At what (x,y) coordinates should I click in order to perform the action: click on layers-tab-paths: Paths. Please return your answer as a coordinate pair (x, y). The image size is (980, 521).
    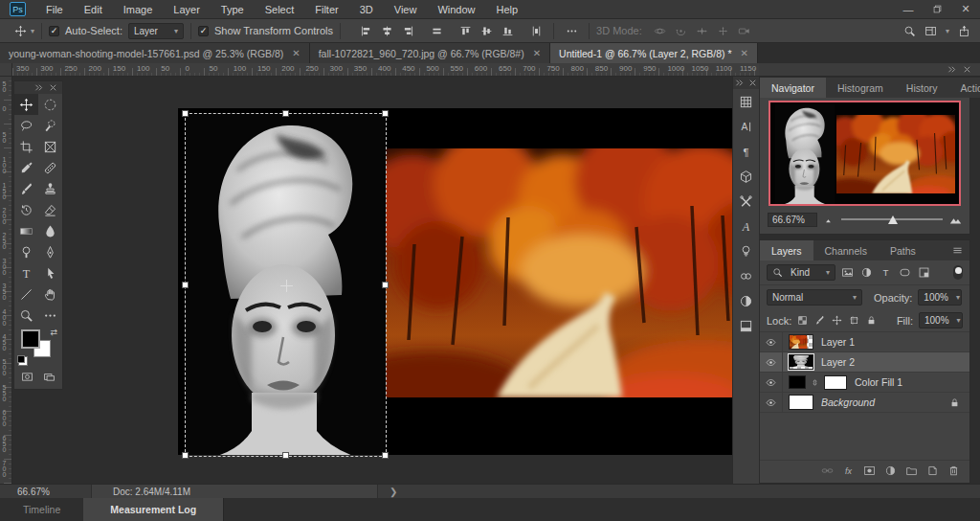
    Looking at the image, I should click on (903, 251).